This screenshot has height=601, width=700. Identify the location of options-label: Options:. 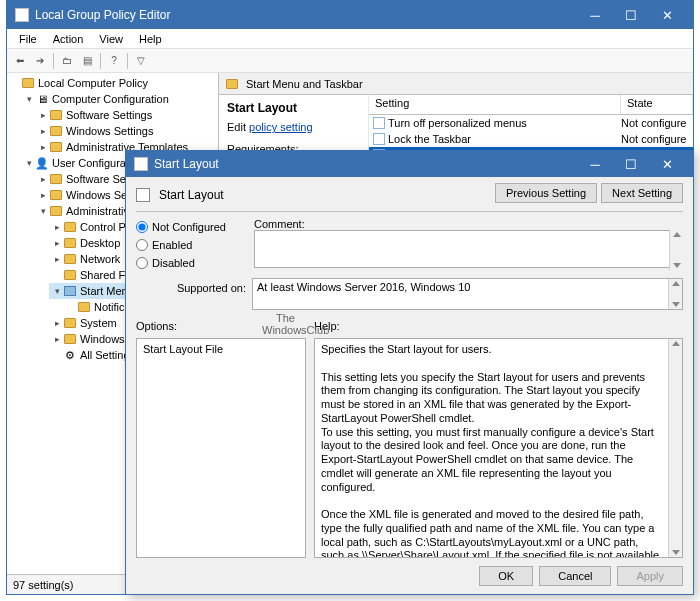
(221, 326).